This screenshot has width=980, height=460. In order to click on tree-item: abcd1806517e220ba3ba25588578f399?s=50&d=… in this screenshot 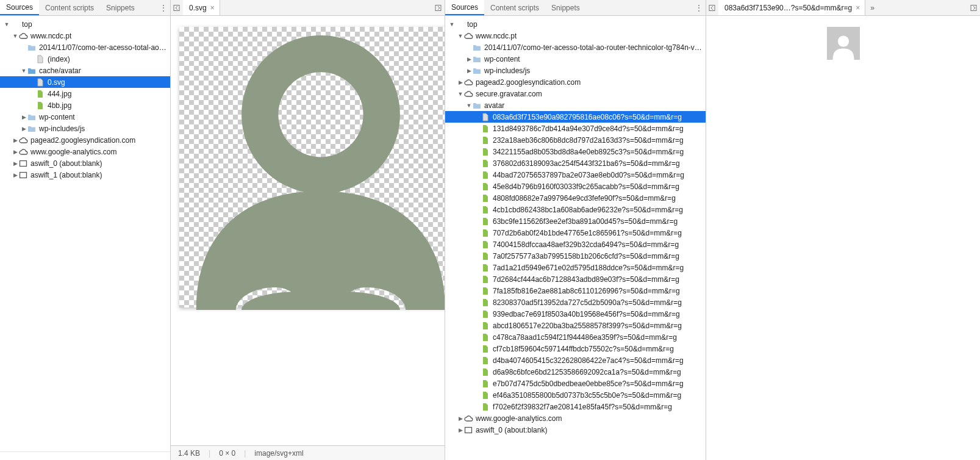, I will do `click(576, 326)`.